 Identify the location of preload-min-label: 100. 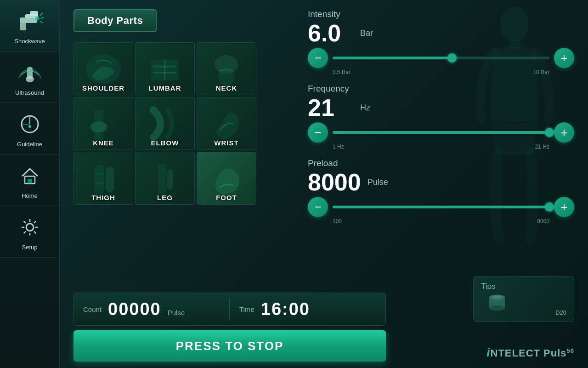
(337, 221).